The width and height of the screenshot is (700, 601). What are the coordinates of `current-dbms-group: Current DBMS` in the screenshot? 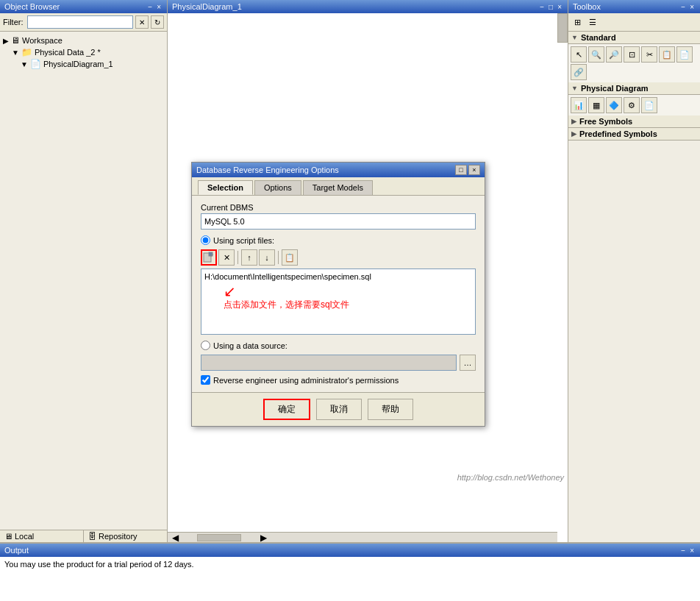 It's located at (338, 216).